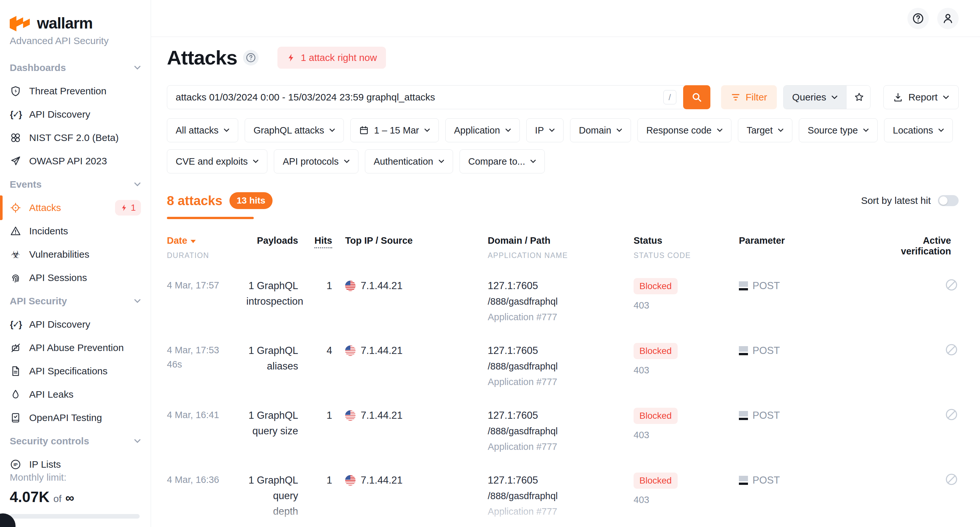 This screenshot has width=980, height=527. I want to click on monthly-limit-values: 4.07K of ∞, so click(75, 497).